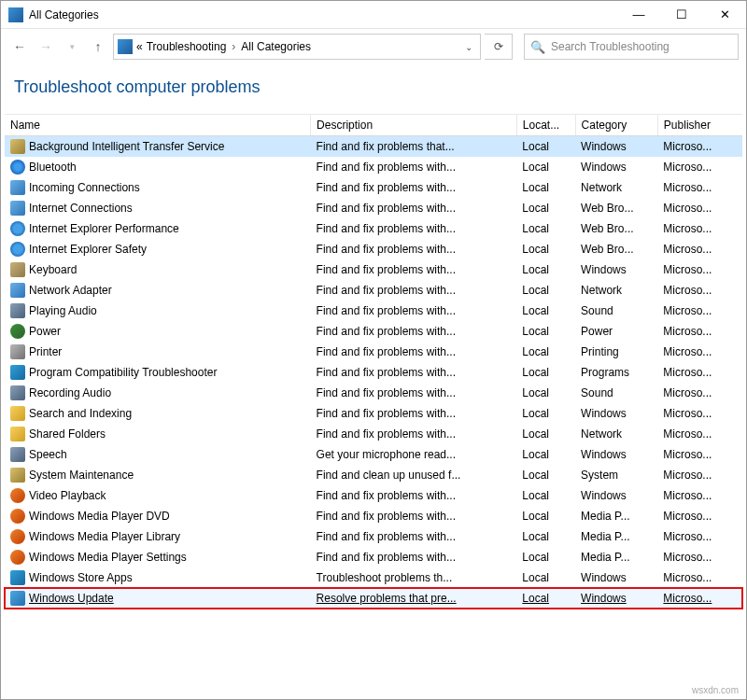 The width and height of the screenshot is (747, 700). What do you see at coordinates (639, 15) in the screenshot?
I see `minimize-button: —` at bounding box center [639, 15].